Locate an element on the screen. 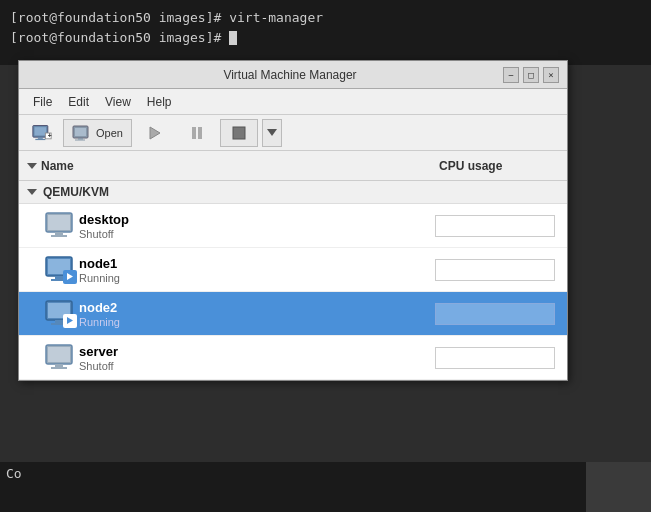 The image size is (651, 512). window-title: Virtual Machine Manager is located at coordinates (290, 75).